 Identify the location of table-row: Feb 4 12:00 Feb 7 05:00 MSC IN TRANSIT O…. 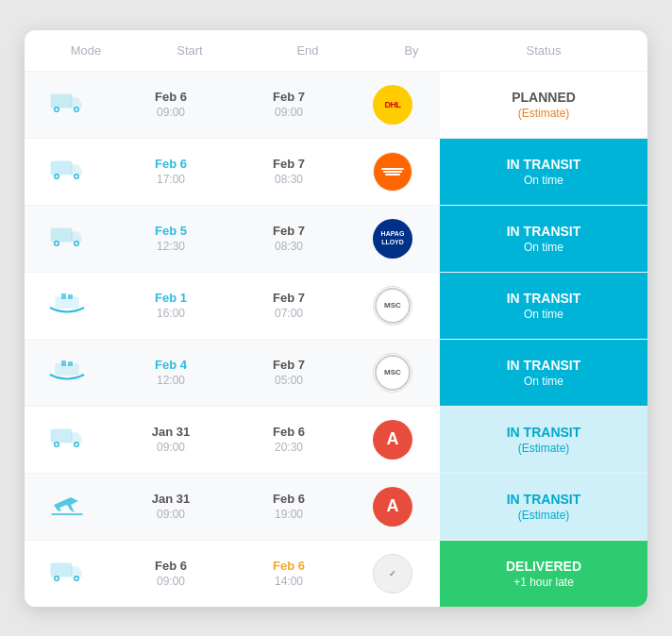
(336, 372).